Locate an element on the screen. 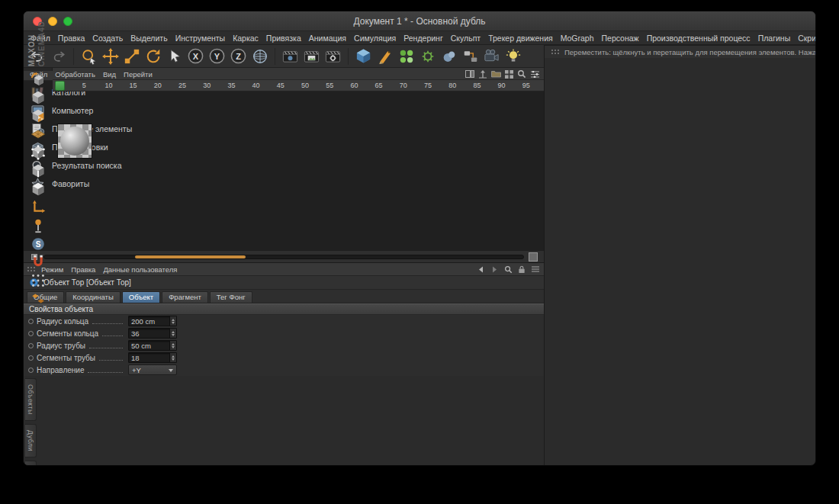 This screenshot has width=839, height=504. browser-menu-goto: Перейти is located at coordinates (138, 75).